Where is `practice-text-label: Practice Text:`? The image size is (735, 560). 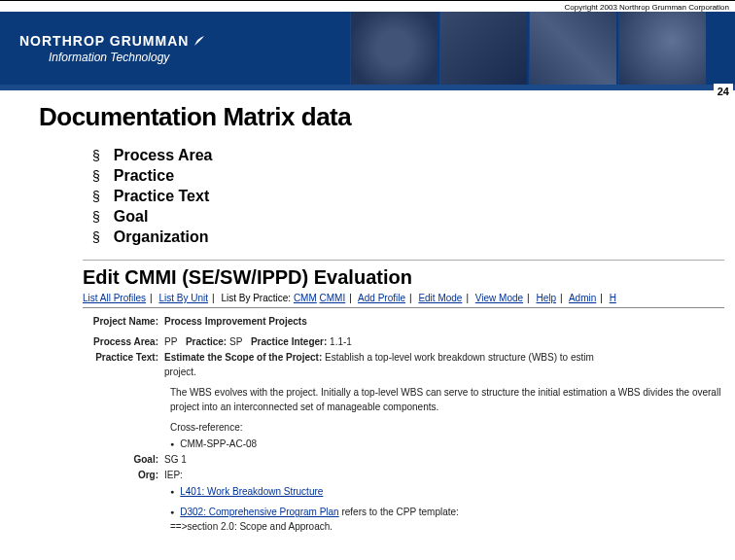
practice-text-label: Practice Text: is located at coordinates (123, 365).